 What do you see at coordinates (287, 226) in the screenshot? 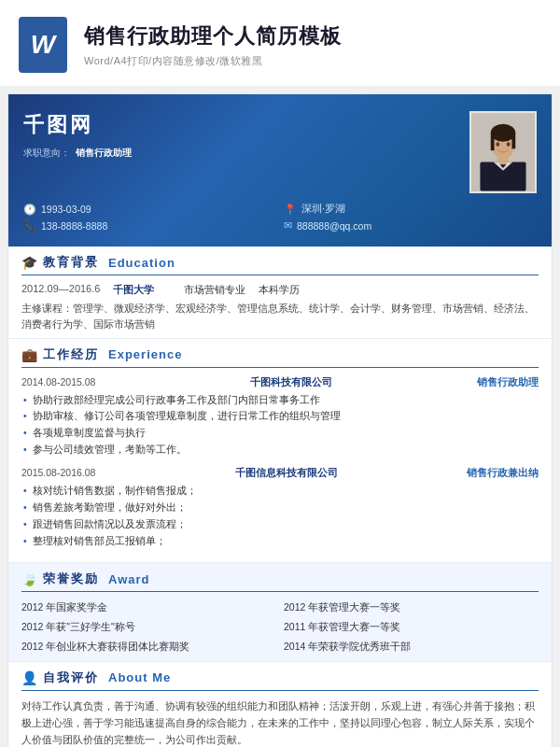
I see `email-icon: ✉` at bounding box center [287, 226].